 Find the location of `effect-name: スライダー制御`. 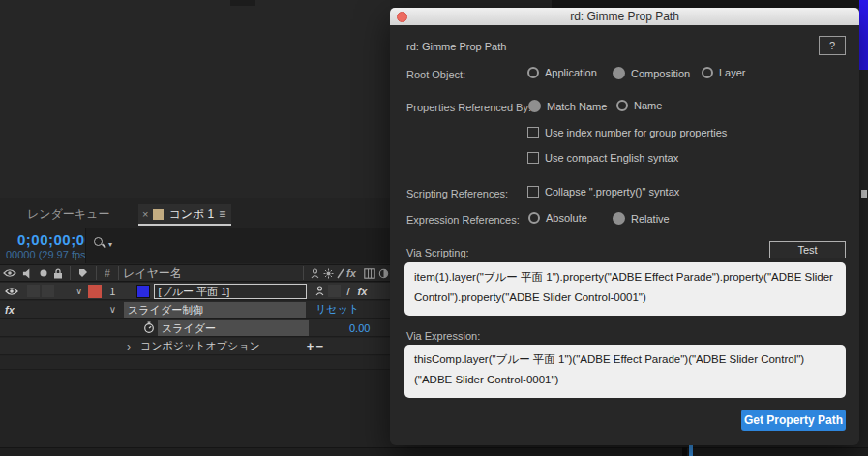

effect-name: スライダー制御 is located at coordinates (215, 310).